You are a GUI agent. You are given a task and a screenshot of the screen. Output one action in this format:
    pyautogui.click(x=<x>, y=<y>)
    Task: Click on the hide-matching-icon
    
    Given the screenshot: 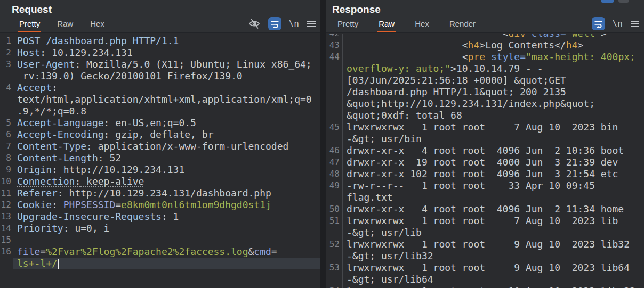 What is the action you would take?
    pyautogui.click(x=254, y=23)
    